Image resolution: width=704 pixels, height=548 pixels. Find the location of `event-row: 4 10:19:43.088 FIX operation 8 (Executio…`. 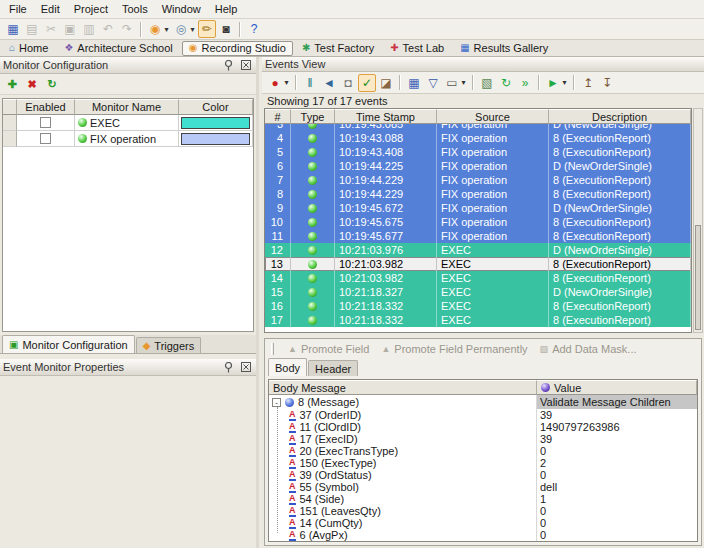

event-row: 4 10:19:43.088 FIX operation 8 (Executio… is located at coordinates (478, 138).